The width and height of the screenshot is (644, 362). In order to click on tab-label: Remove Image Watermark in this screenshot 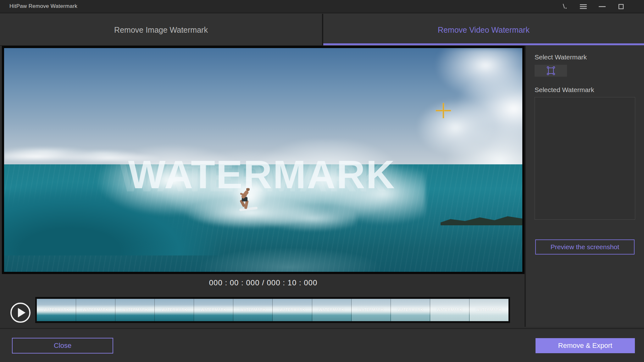, I will do `click(161, 30)`.